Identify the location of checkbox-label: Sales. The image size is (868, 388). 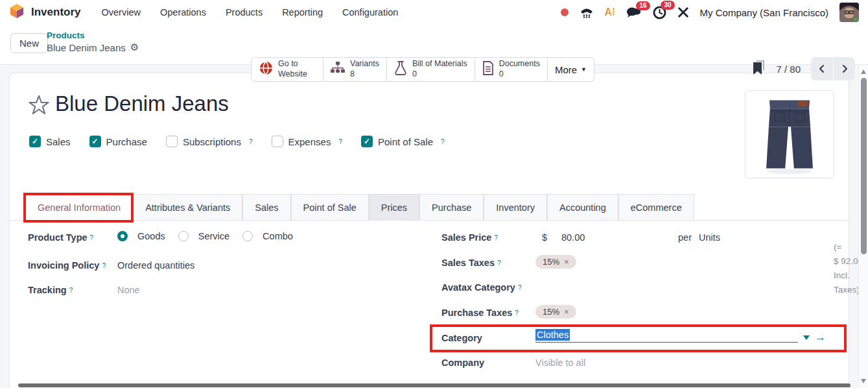
(58, 141).